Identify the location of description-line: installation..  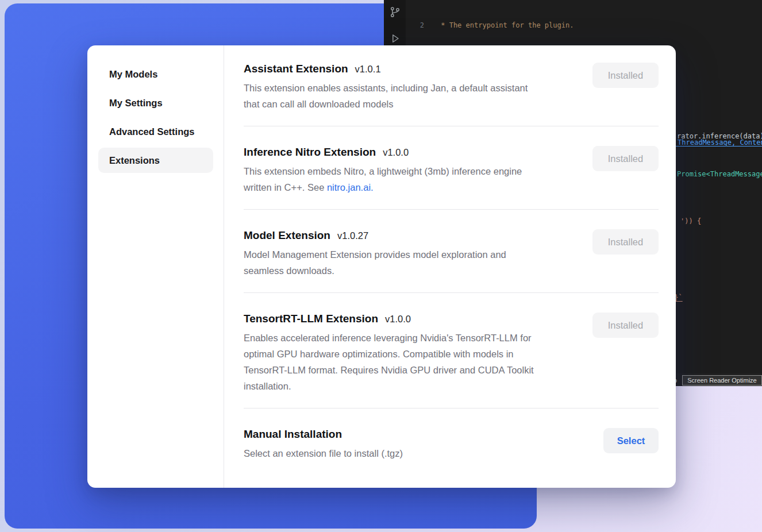
(418, 386).